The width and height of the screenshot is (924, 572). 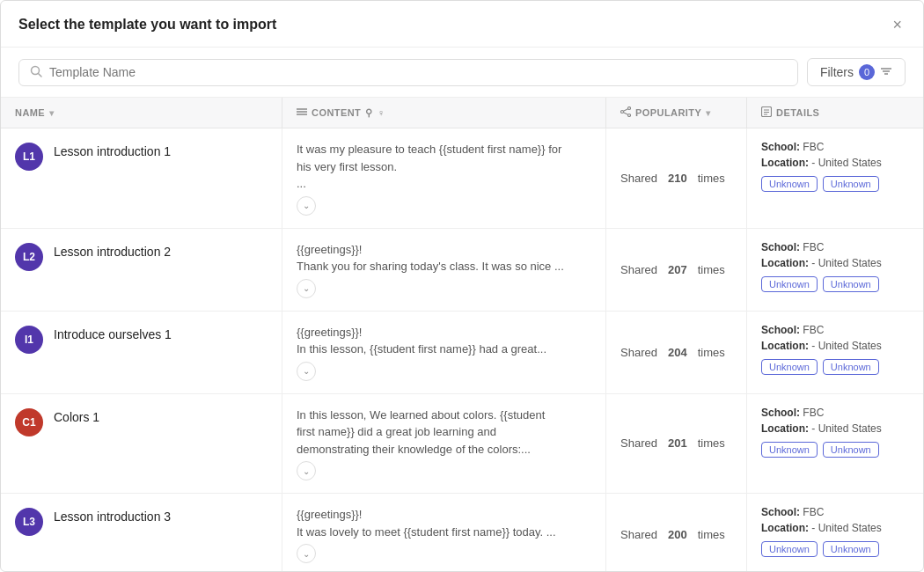 What do you see at coordinates (677, 178) in the screenshot?
I see `popularity-cell: Shared 210 times` at bounding box center [677, 178].